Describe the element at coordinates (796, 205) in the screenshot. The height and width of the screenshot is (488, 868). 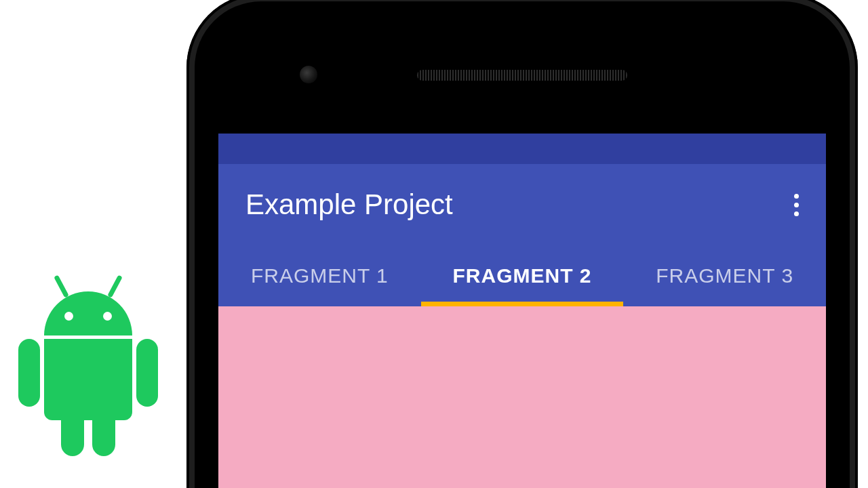
I see `overflow-menu-button` at that location.